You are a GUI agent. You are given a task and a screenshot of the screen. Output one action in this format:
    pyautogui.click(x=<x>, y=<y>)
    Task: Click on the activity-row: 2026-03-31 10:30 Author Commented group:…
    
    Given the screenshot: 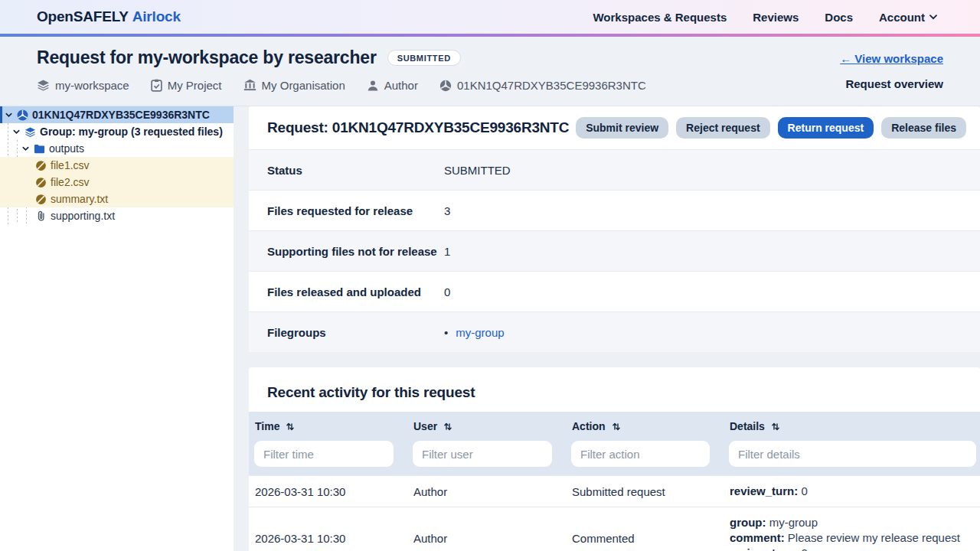 What is the action you would take?
    pyautogui.click(x=614, y=529)
    